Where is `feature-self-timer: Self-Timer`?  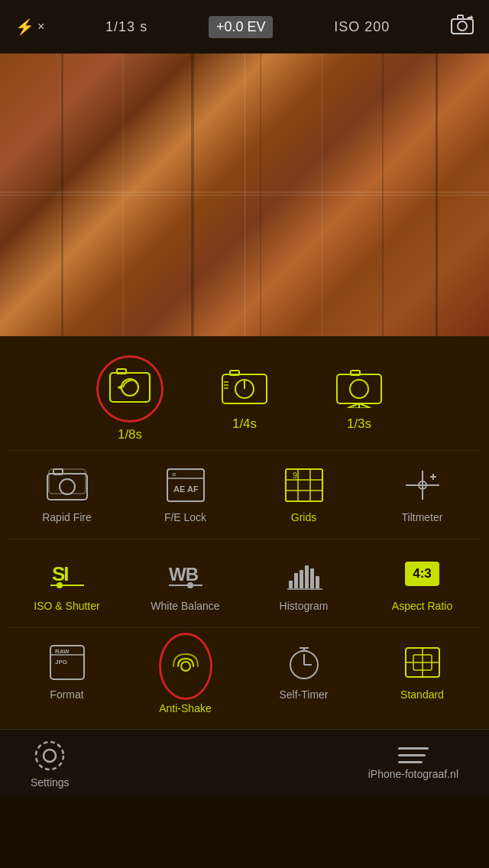
feature-self-timer: Self-Timer is located at coordinates (304, 679).